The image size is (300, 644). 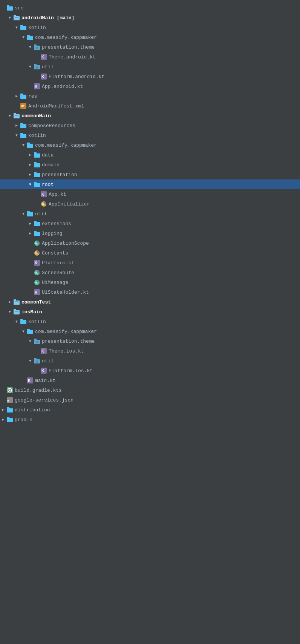 I want to click on tree-item-label: util, so click(x=41, y=214).